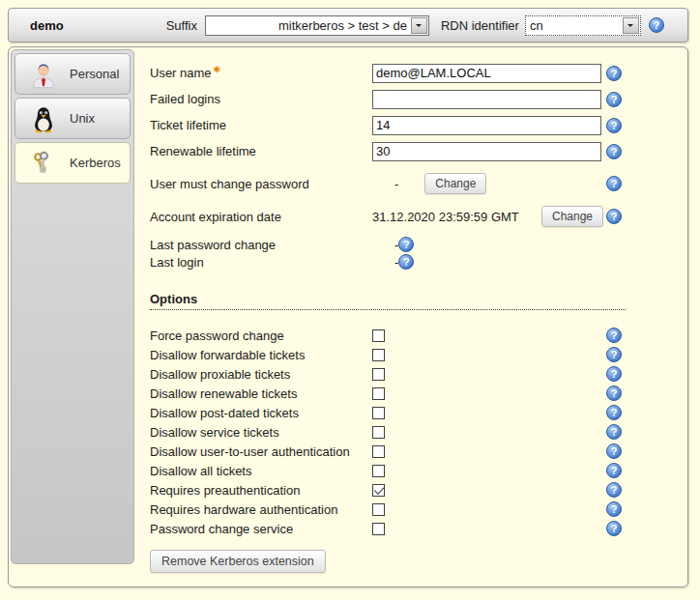  Describe the element at coordinates (348, 25) in the screenshot. I see `header-bar: demo Suffix mitkerberos > test > de RDN …` at that location.